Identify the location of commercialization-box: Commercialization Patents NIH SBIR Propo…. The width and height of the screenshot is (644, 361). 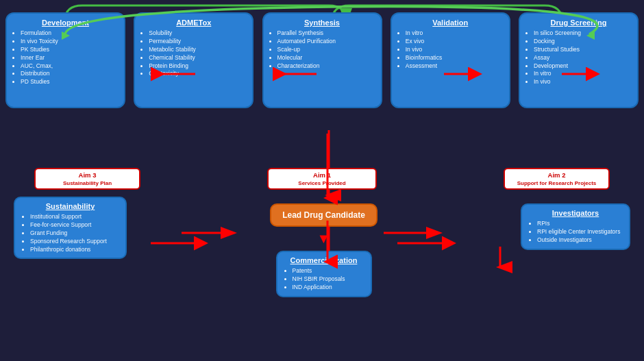
(324, 274).